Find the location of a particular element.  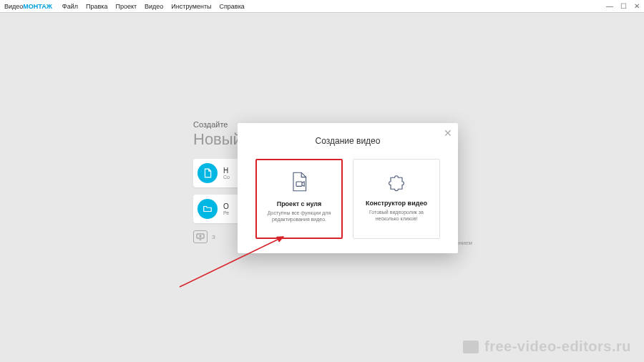

menu-project: Проект is located at coordinates (126, 6).